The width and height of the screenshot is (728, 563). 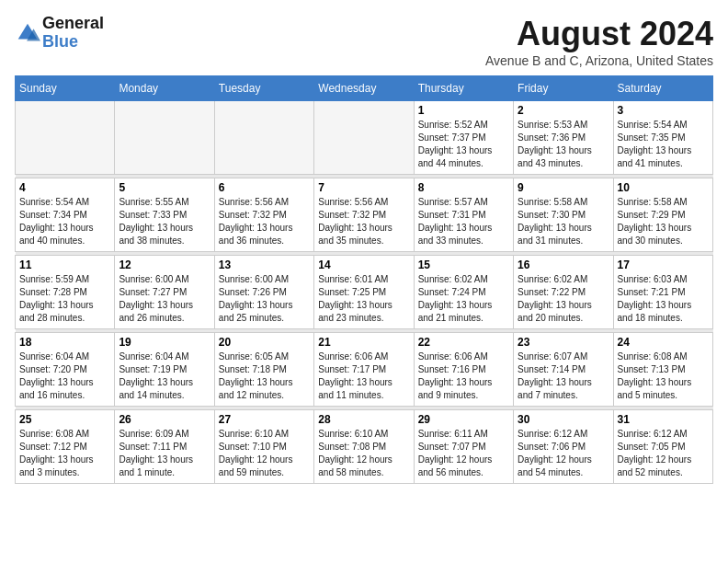 What do you see at coordinates (463, 144) in the screenshot?
I see `day-info: Sunrise: 5:52 AMSunset: 7:37 PMDaylight:…` at bounding box center [463, 144].